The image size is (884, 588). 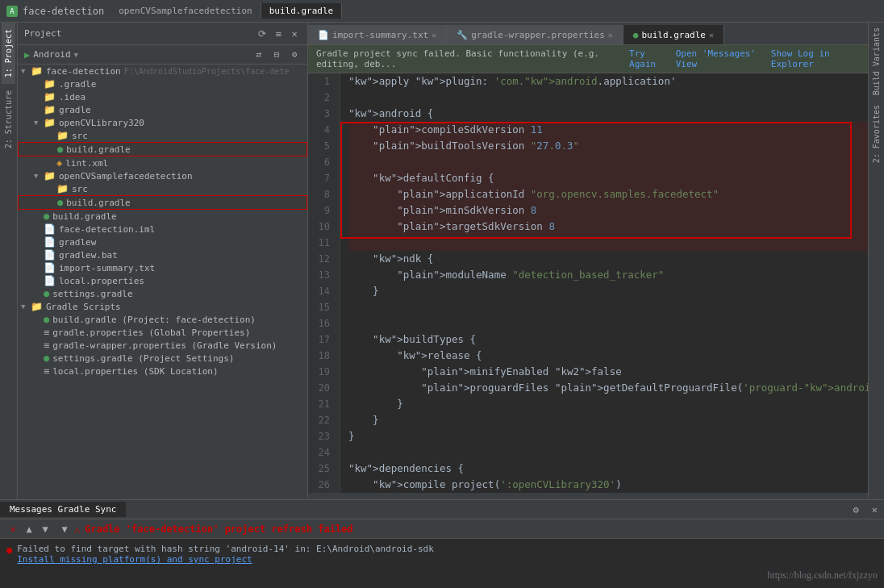 What do you see at coordinates (163, 307) in the screenshot?
I see `tree-item: ▼📁Gradle Scripts` at bounding box center [163, 307].